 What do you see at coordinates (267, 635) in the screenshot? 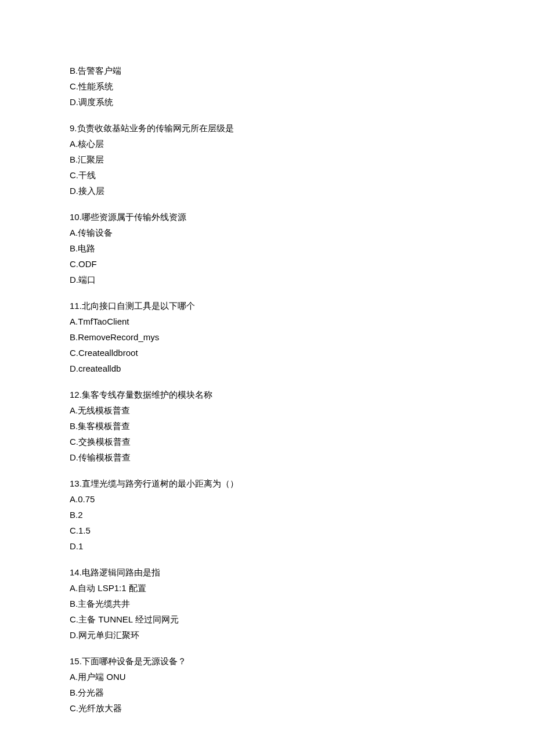
I see `option-text: D.网元单归汇聚环` at bounding box center [267, 635].